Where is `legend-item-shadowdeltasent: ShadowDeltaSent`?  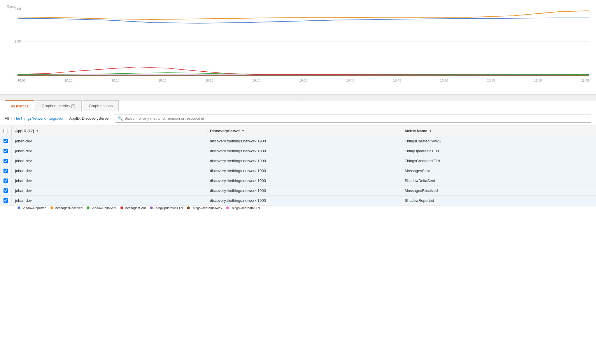 legend-item-shadowdeltasent: ShadowDeltaSent is located at coordinates (101, 208).